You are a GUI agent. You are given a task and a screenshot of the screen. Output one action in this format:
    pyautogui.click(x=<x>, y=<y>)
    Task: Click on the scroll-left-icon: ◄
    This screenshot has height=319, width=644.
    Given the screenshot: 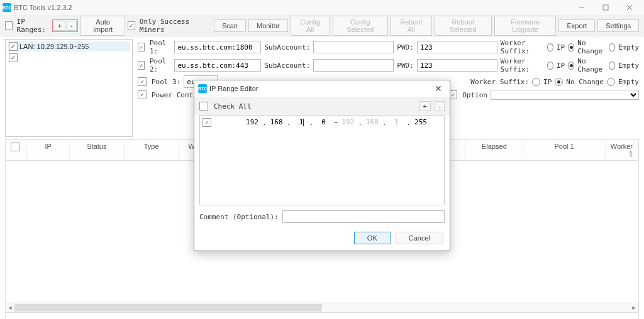 What is the action you would take?
    pyautogui.click(x=10, y=308)
    